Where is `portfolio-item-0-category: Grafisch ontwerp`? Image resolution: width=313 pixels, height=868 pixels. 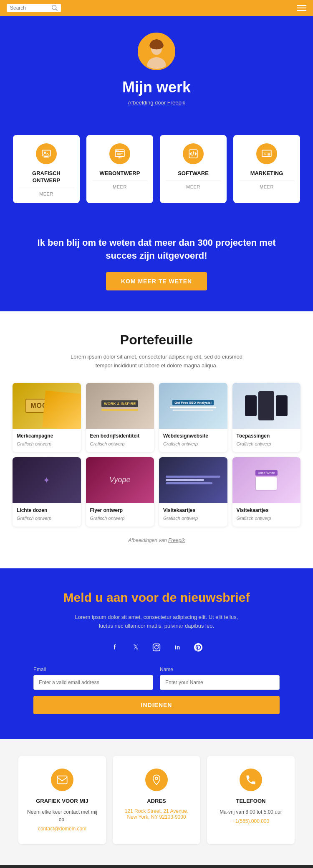 portfolio-item-0-category: Grafisch ontwerp is located at coordinates (34, 444).